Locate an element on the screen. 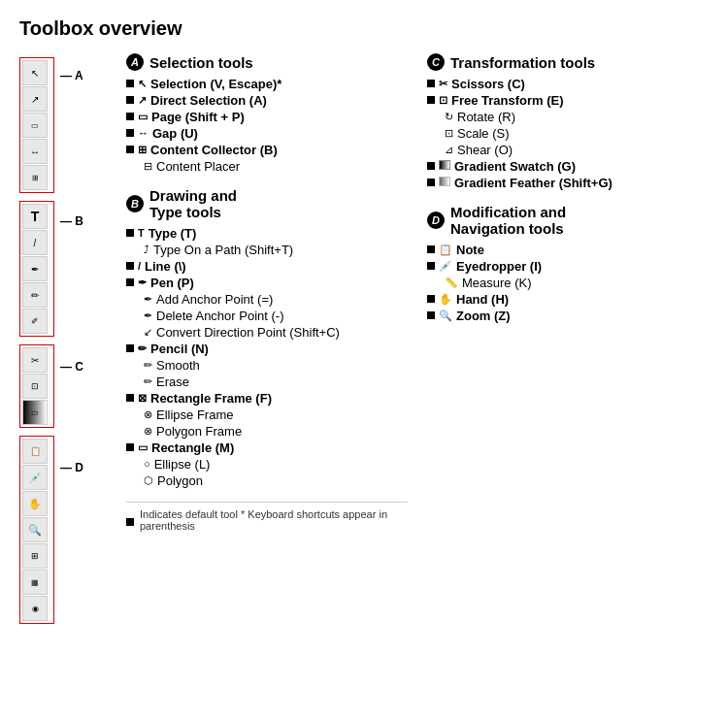  rect-frame-icon: ⊠ is located at coordinates (142, 398).